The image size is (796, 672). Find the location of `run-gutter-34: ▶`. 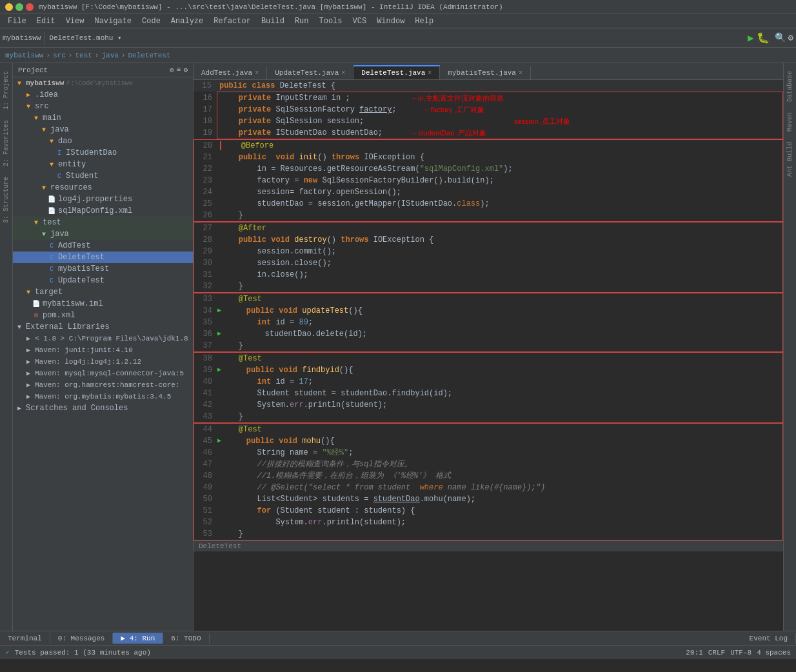

run-gutter-34: ▶ is located at coordinates (223, 311).